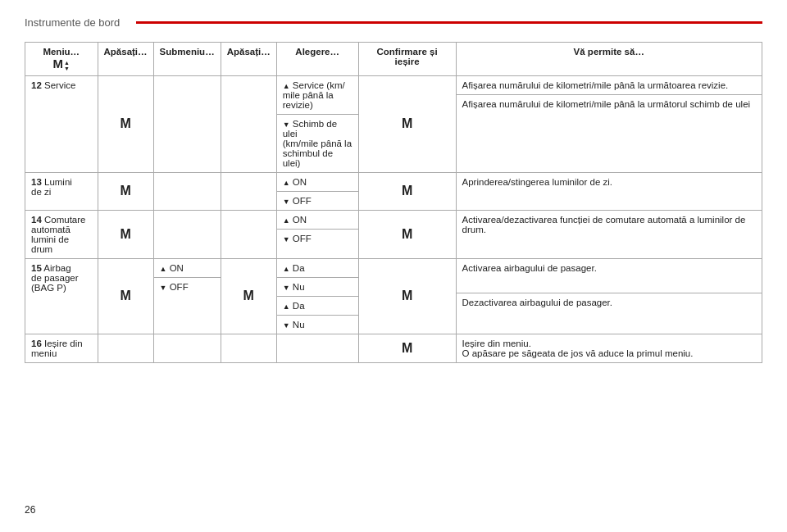 The image size is (787, 532). I want to click on apasati-14: M, so click(125, 234).